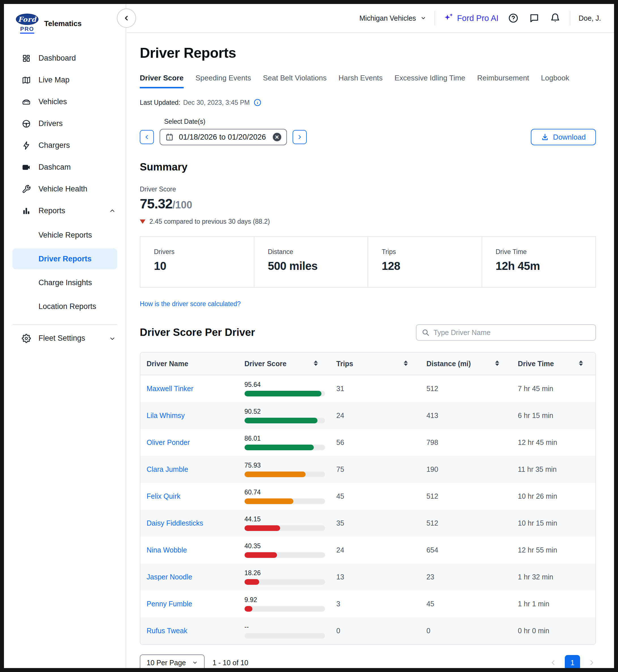  I want to click on table-row: Jasper Noodle 18.26 13 23 1 hr 32 min, so click(368, 577).